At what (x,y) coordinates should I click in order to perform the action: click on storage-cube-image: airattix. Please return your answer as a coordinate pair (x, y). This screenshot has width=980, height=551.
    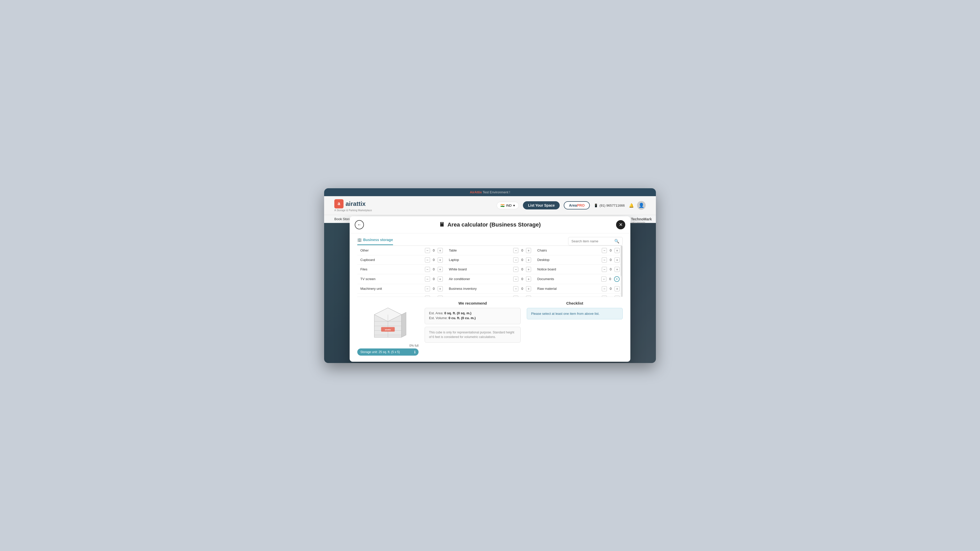
    Looking at the image, I should click on (388, 322).